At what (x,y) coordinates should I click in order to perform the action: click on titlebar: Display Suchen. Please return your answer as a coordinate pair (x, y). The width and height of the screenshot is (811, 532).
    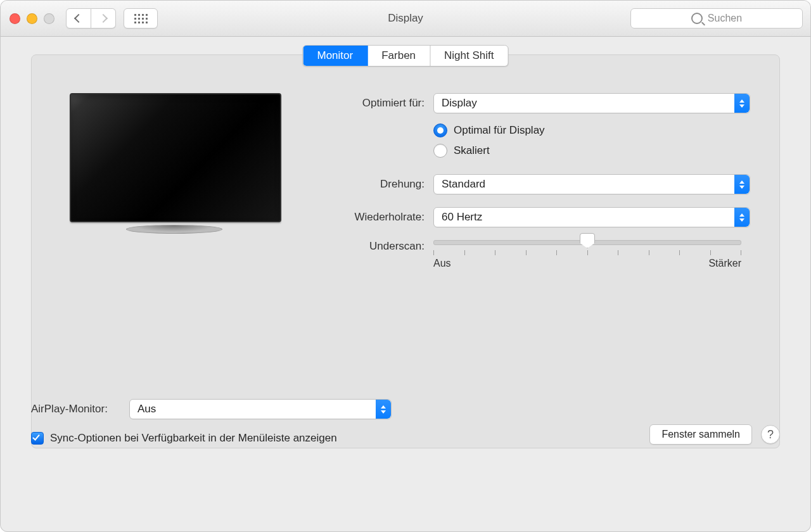
    Looking at the image, I should click on (406, 19).